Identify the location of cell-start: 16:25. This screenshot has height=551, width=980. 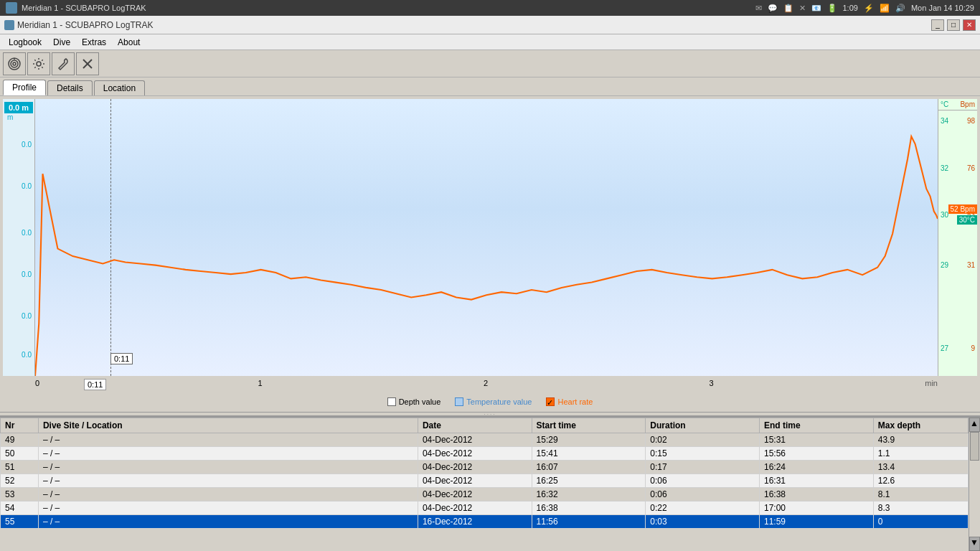
(588, 481).